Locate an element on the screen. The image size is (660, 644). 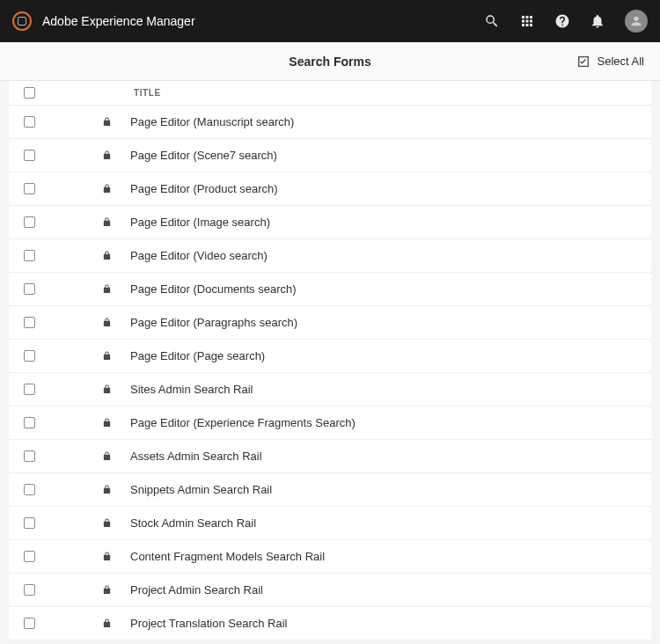
row-title: Page Editor (Manuscript search) is located at coordinates (212, 121).